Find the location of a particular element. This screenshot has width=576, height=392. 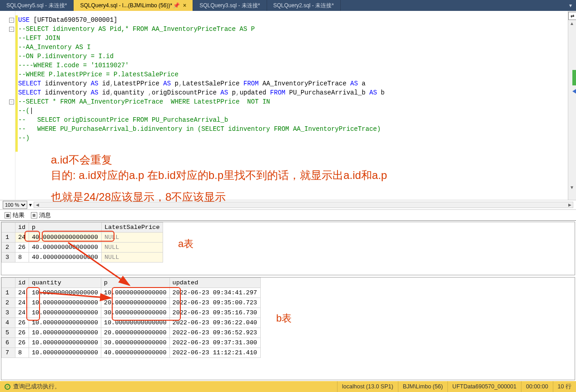

table-cell: 2022-06-23 09:34:41.297 is located at coordinates (215, 293).